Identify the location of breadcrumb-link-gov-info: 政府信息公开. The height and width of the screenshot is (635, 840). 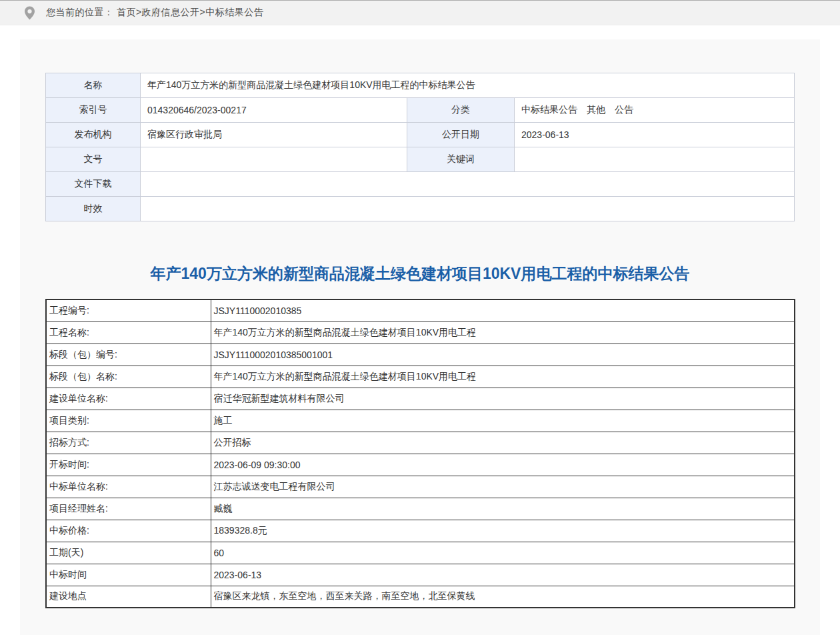
(171, 12).